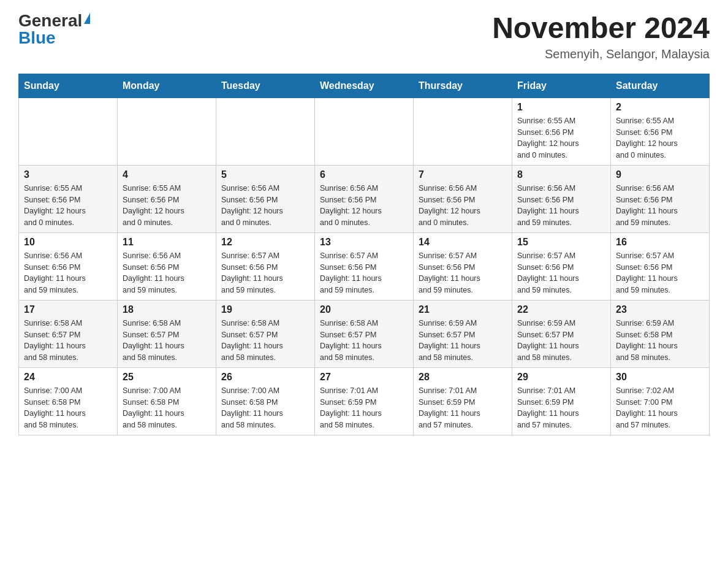 Image resolution: width=728 pixels, height=563 pixels. What do you see at coordinates (364, 401) in the screenshot?
I see `calendar-cell: 27Sunrise: 7:01 AM Sunset: 6:59 PM Dayli…` at bounding box center [364, 401].